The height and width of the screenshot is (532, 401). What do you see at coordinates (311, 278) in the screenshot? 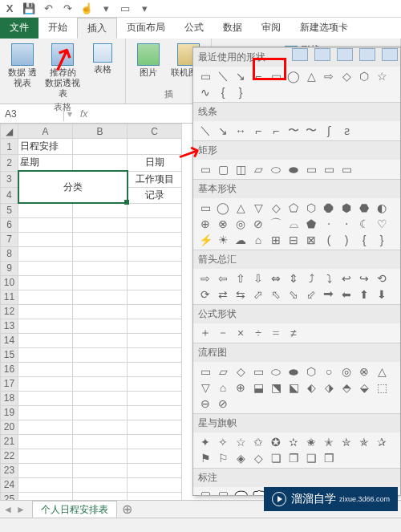
I see `shape-a7: ⤴` at bounding box center [311, 278].